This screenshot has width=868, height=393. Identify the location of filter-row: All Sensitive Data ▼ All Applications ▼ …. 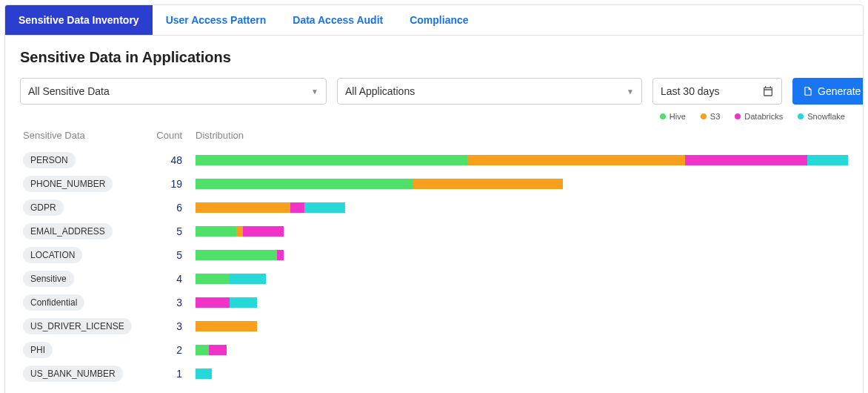
(434, 91).